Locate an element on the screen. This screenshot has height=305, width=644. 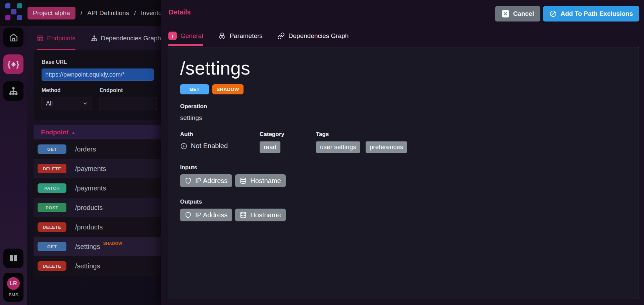
endpoint-filters: Base URL Method All Endpoint is located at coordinates (99, 85).